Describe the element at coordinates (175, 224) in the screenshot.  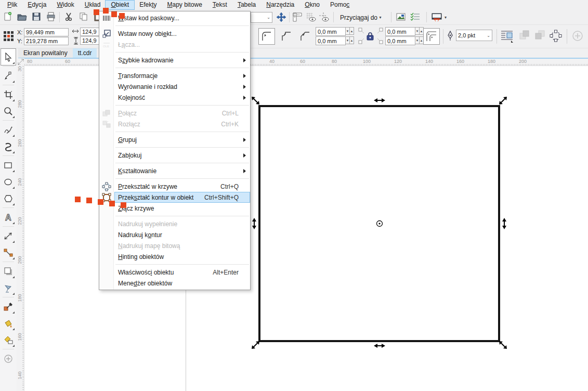
I see `menu-item-nadrukuj-wypełnienie: Nadrukuj wypełnienie` at that location.